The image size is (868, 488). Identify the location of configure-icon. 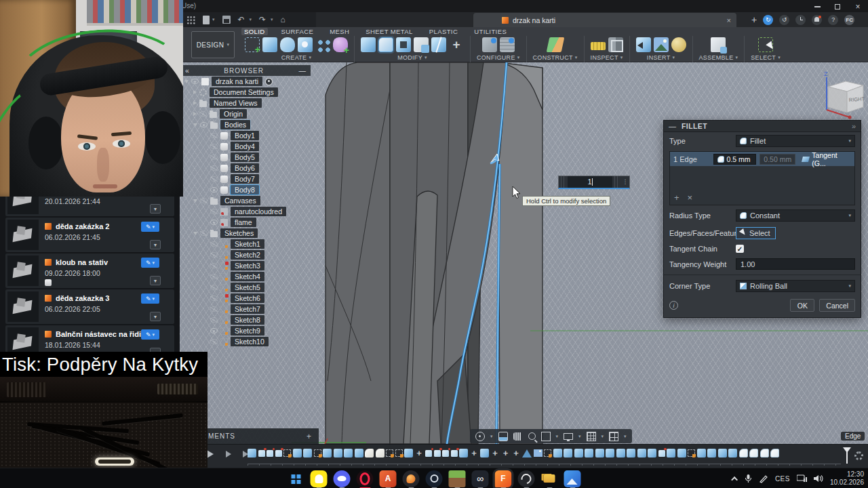
(490, 45).